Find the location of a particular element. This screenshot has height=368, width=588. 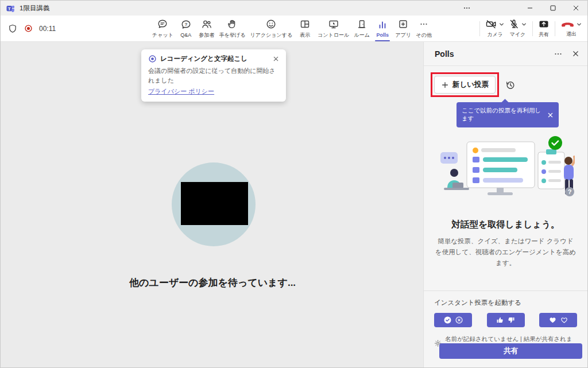

titlebar: T 1限目講義 is located at coordinates (294, 8).